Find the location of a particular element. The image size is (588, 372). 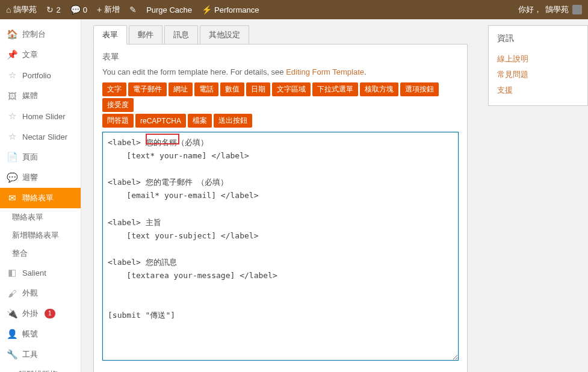

menu-label: Nectar Slider is located at coordinates (45, 137).